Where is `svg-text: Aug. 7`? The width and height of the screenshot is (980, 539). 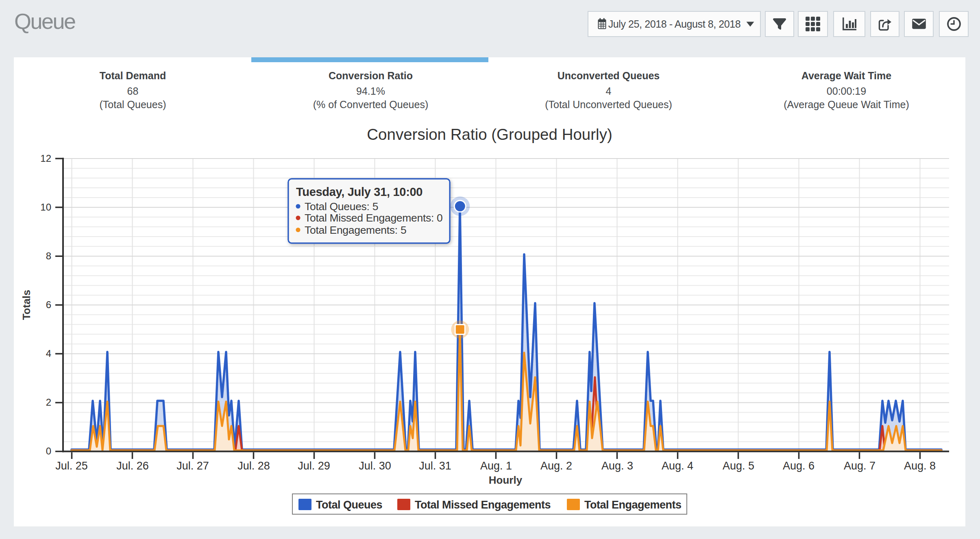 svg-text: Aug. 7 is located at coordinates (860, 466).